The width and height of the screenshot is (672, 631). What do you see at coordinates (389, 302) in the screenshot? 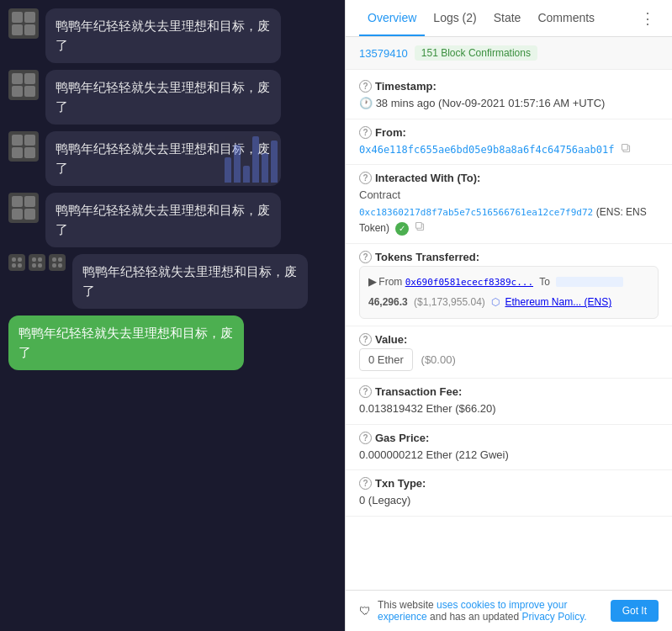
I see `tokens-amount: 46,296.3` at bounding box center [389, 302].